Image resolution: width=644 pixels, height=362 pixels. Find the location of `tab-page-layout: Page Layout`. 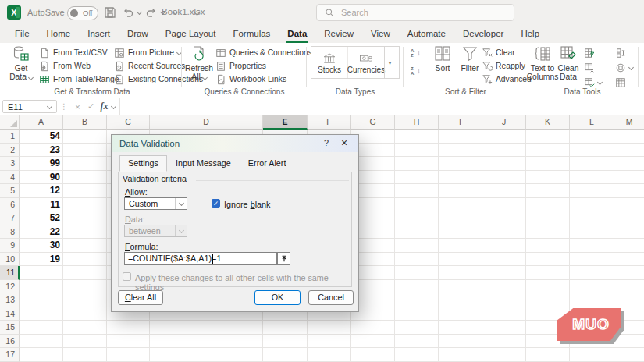

tab-page-layout: Page Layout is located at coordinates (190, 34).